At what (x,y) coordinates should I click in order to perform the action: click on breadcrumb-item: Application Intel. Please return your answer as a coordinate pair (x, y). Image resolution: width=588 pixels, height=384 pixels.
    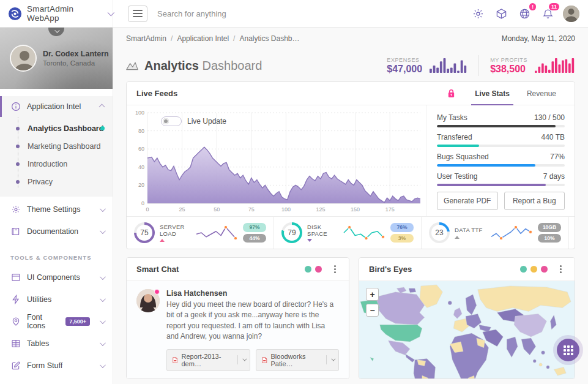
    Looking at the image, I should click on (203, 39).